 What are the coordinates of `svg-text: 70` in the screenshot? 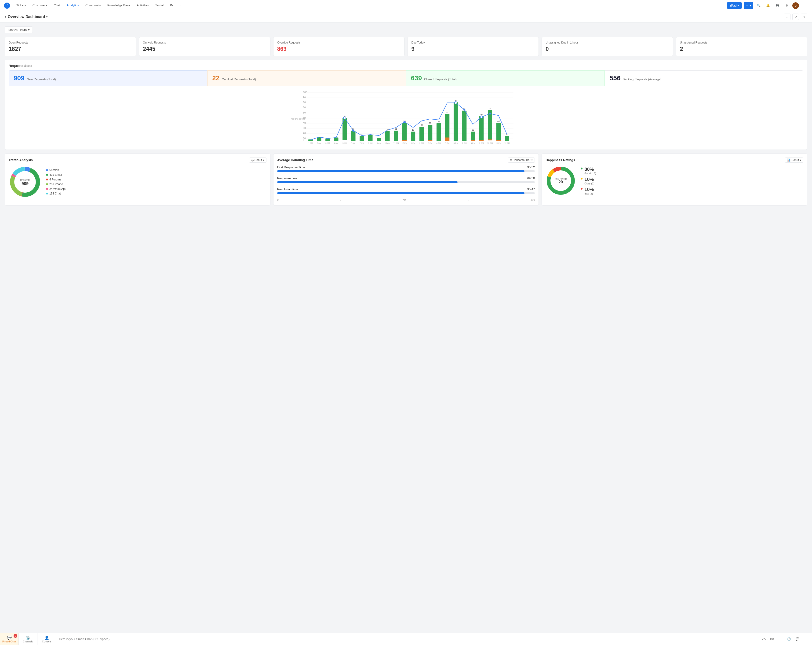 It's located at (304, 108).